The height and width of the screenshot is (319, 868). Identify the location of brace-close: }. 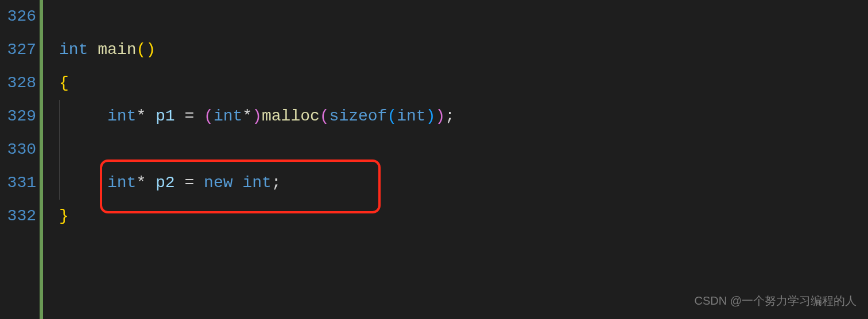
(64, 216).